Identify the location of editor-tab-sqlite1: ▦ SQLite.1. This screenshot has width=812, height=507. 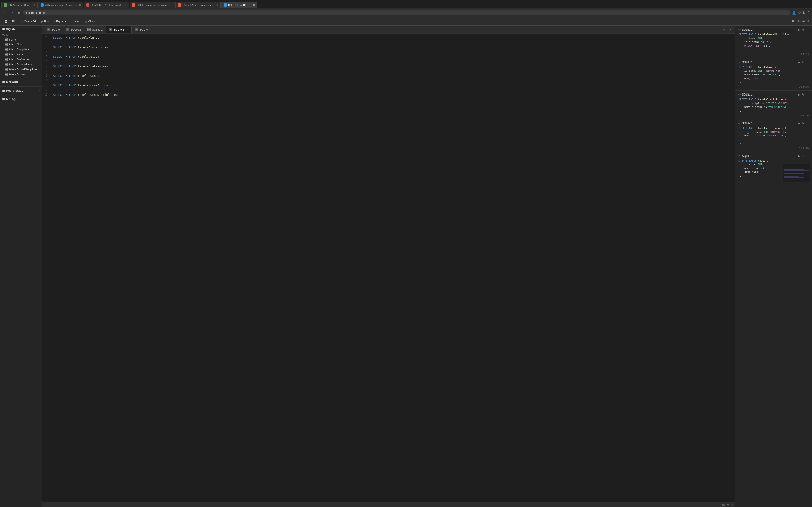
(74, 30).